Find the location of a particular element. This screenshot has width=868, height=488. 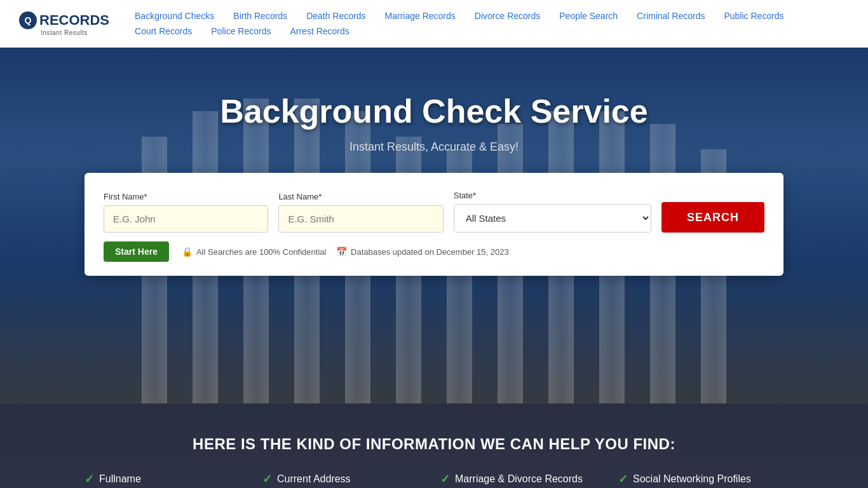

first-name-input is located at coordinates (186, 219).